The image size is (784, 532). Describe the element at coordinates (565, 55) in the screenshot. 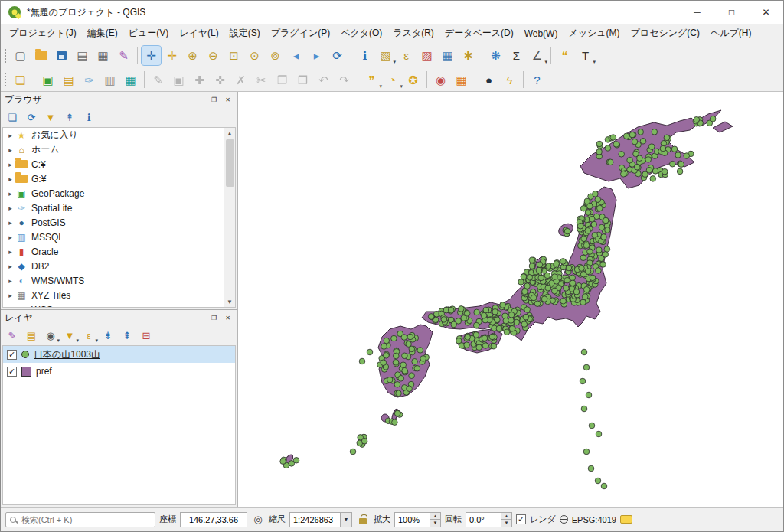

I see `map-tips-button: ❝` at that location.